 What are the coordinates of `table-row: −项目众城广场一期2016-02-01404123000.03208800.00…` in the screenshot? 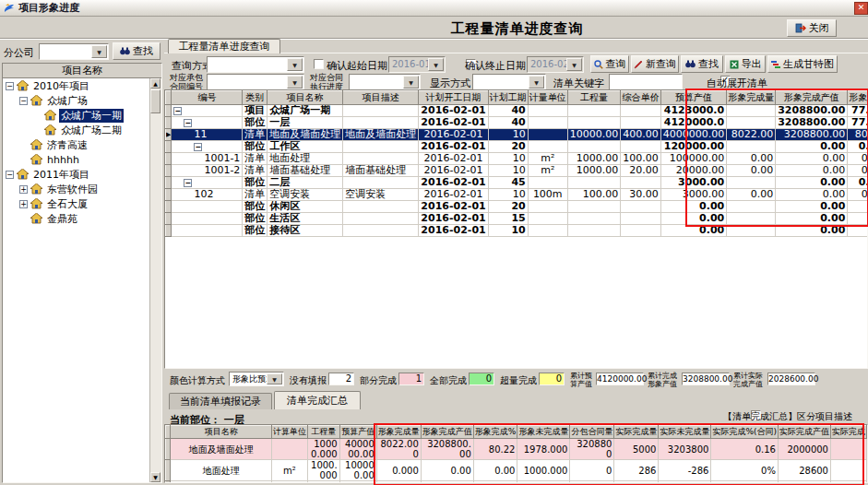 It's located at (517, 111).